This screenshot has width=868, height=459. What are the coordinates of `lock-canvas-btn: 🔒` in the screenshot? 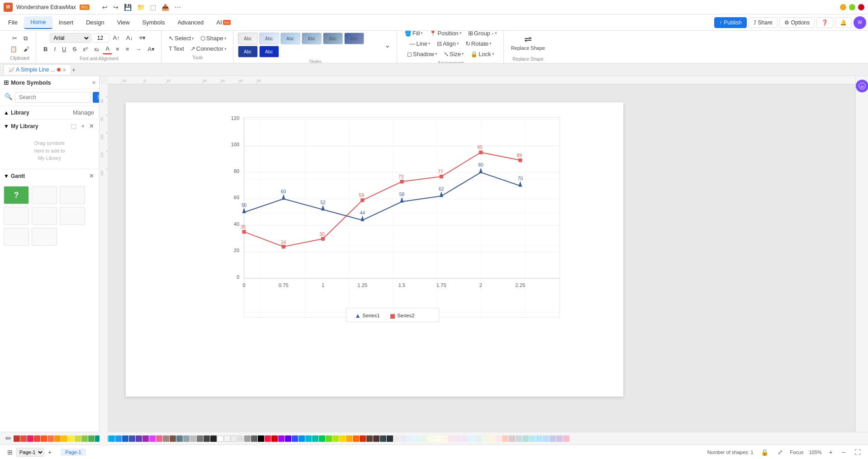 It's located at (764, 452).